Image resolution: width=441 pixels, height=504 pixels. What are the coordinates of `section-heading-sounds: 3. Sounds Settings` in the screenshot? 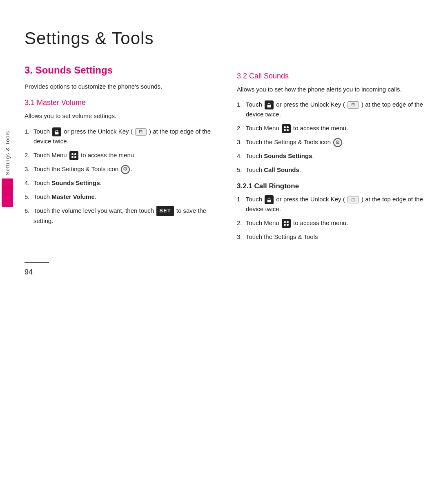 It's located at (118, 70).